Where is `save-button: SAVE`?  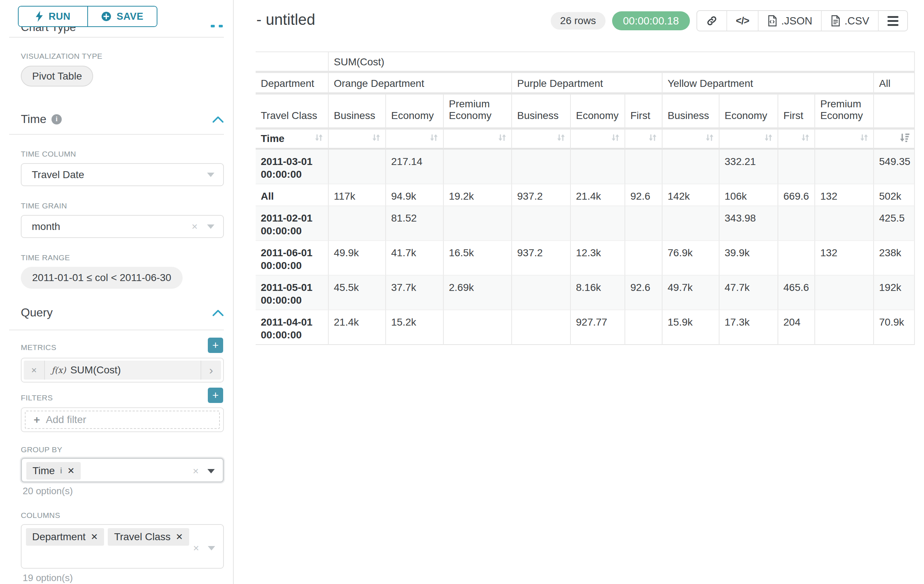
save-button: SAVE is located at coordinates (122, 16).